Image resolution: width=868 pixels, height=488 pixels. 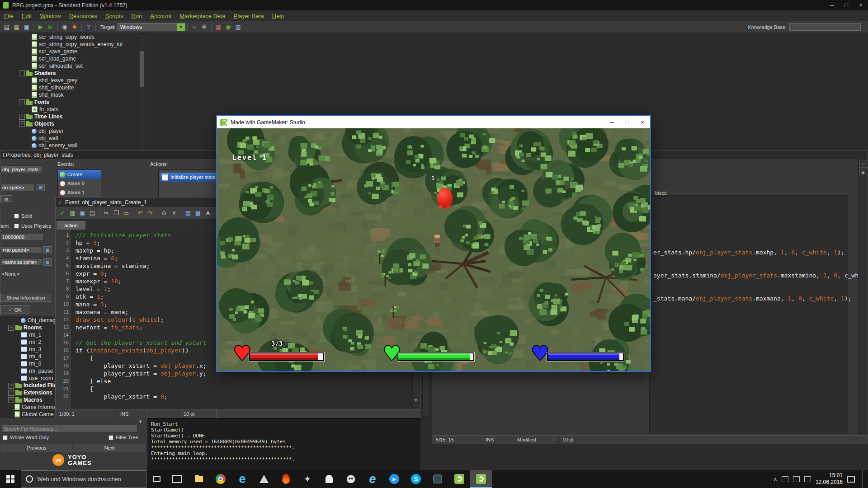 What do you see at coordinates (238, 27) in the screenshot?
I see `add-room-icon: ▥` at bounding box center [238, 27].